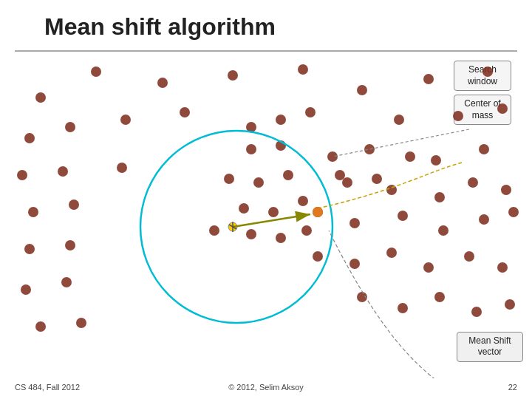 This screenshot has height=399, width=532. I want to click on footer-course: CS 484, Fall 2012, so click(47, 387).